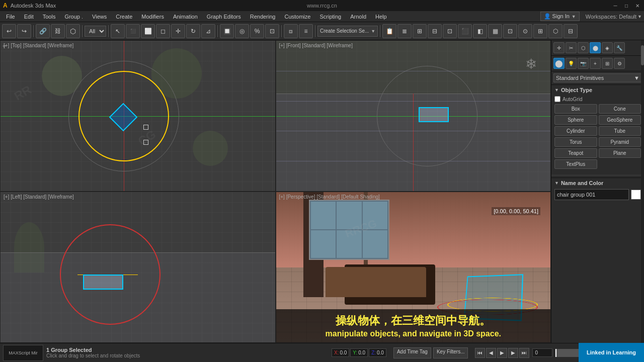 This screenshot has height=362, width=644. Describe the element at coordinates (257, 31) in the screenshot. I see `percent-snap-button: %` at that location.